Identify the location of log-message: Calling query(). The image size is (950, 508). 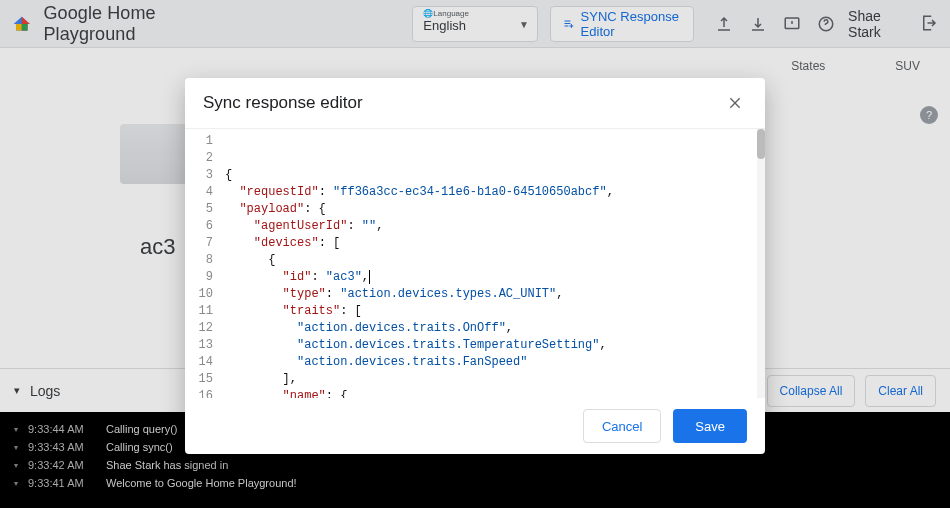
(142, 429).